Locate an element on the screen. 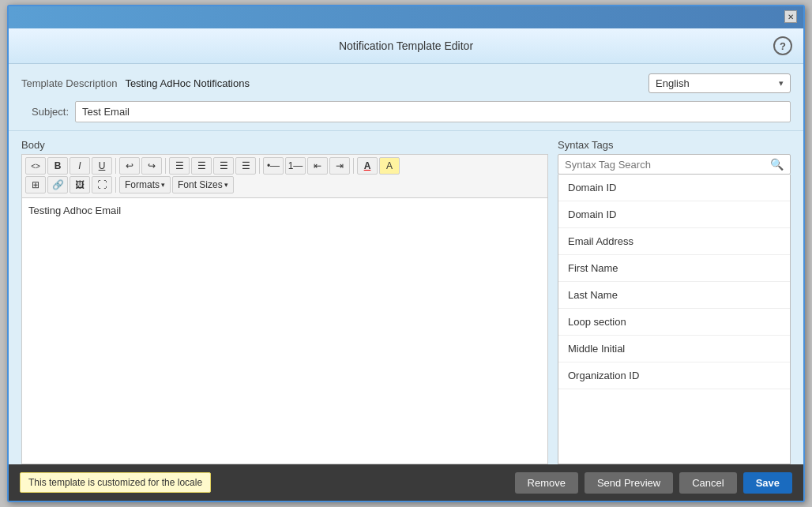 This screenshot has height=507, width=812. language-dropdown: English ▾ is located at coordinates (720, 84).